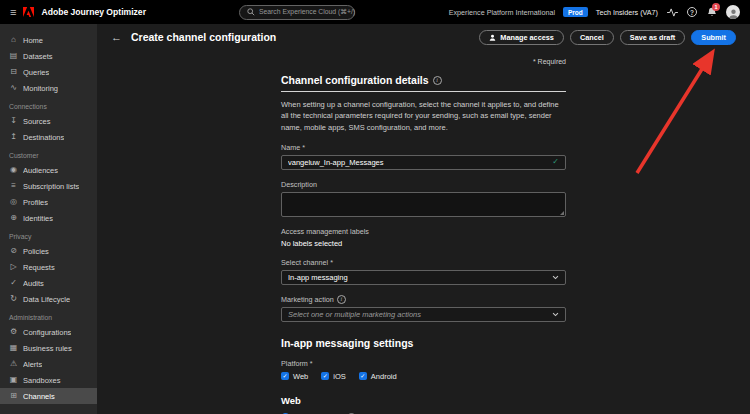 The image size is (750, 414). I want to click on monitoring-icon: ∿, so click(14, 88).